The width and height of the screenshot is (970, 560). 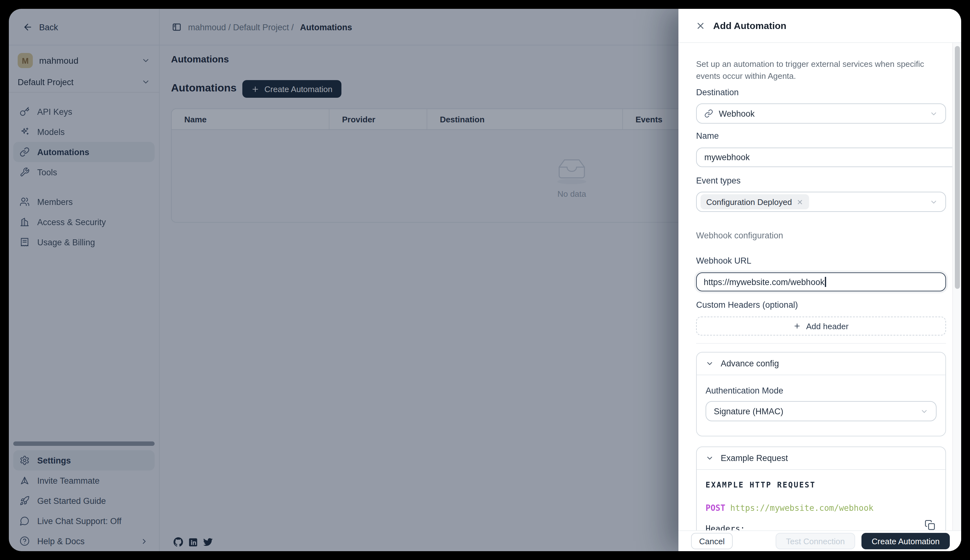 I want to click on advance-config-toggle: Advance config, so click(x=821, y=364).